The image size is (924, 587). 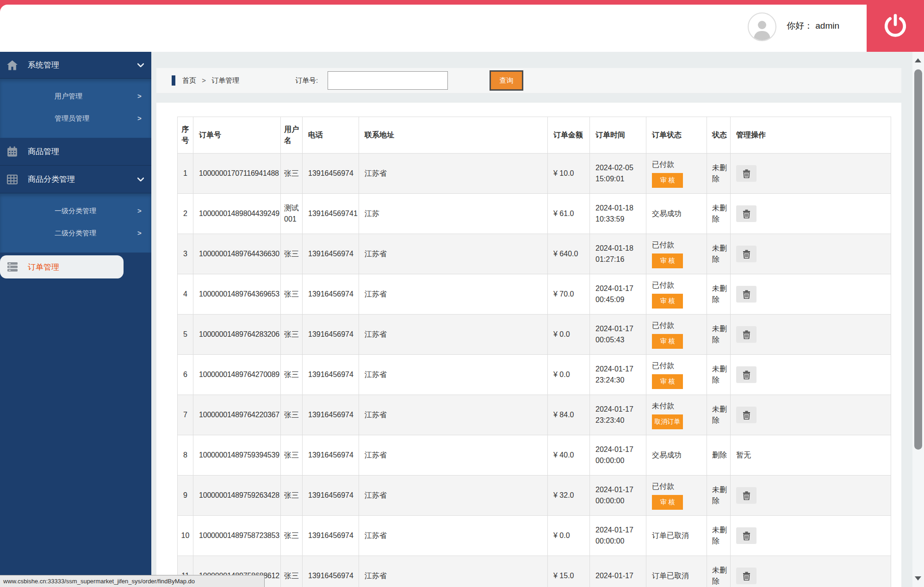 I want to click on cell-amount: ¥ 640.0, so click(x=569, y=254).